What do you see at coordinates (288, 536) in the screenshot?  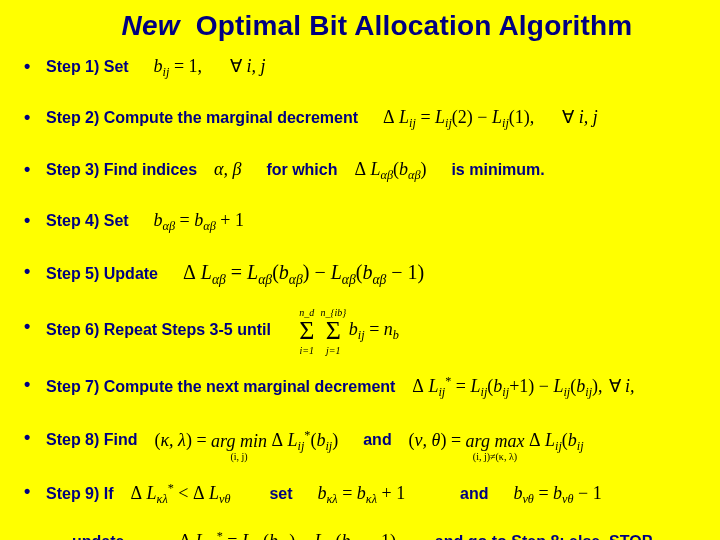 I see `update-math: Δ Lκλ* = Lκλ(bκλ) − Lκλ(bκλ − 1)` at bounding box center [288, 536].